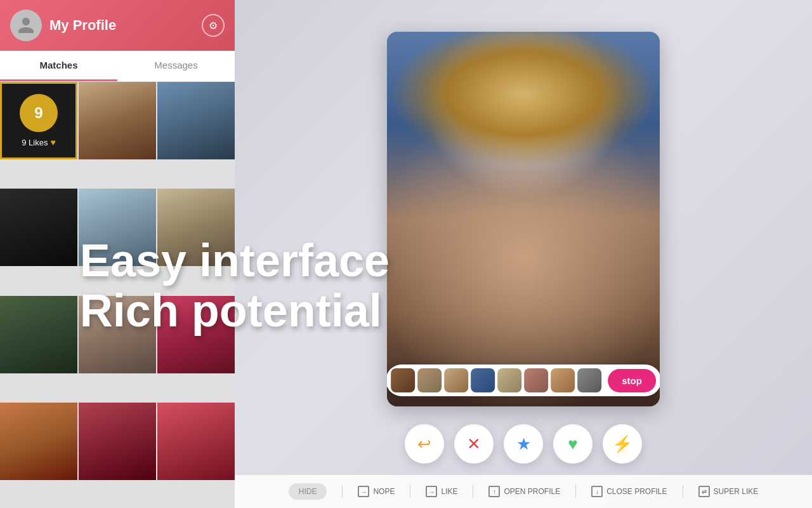  I want to click on settings-button: ⚙, so click(213, 25).